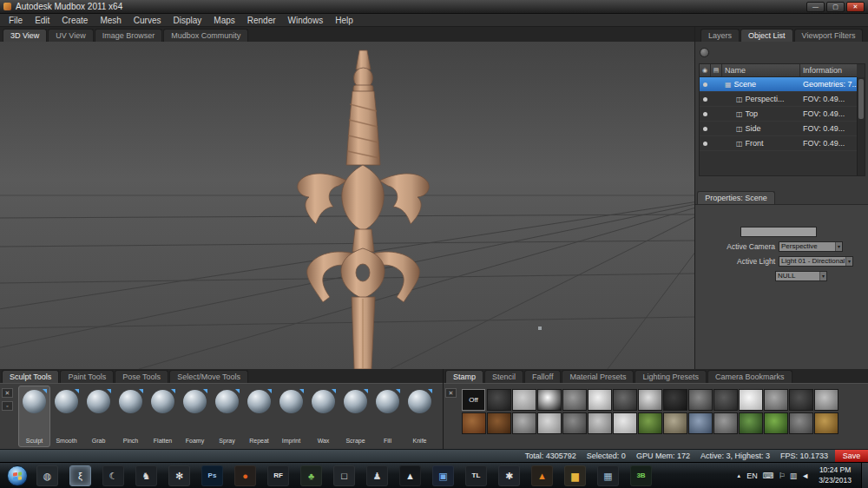 This screenshot has height=488, width=868. What do you see at coordinates (778, 144) in the screenshot?
I see `object-row-front: ◫FrontFOV: 0.49...` at bounding box center [778, 144].